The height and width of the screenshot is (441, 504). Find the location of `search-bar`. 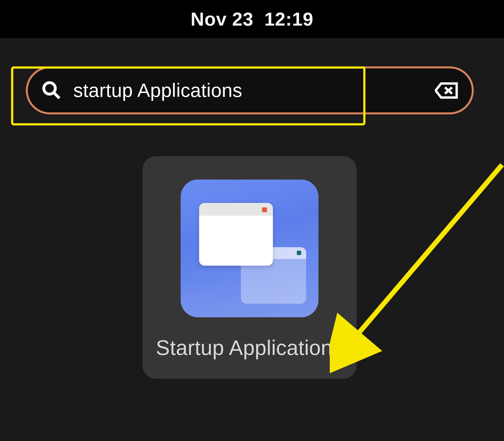

search-bar is located at coordinates (250, 91).